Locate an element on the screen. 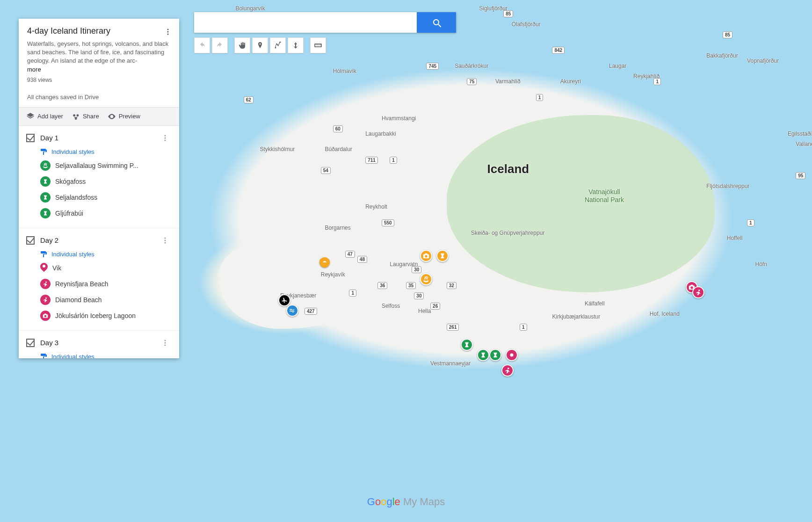 The height and width of the screenshot is (522, 812). measure-button is located at coordinates (318, 45).